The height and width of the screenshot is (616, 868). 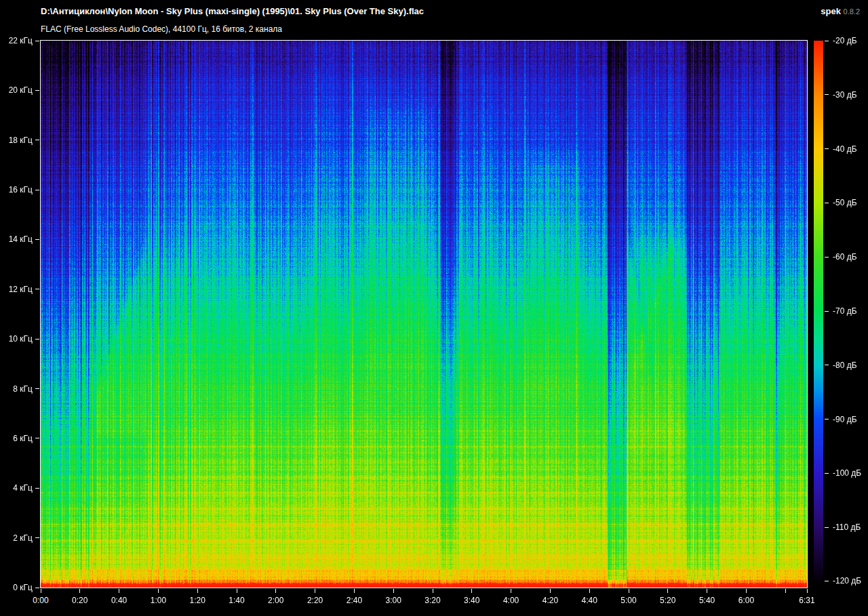 I want to click on freq-label: 12 кГц, so click(x=17, y=289).